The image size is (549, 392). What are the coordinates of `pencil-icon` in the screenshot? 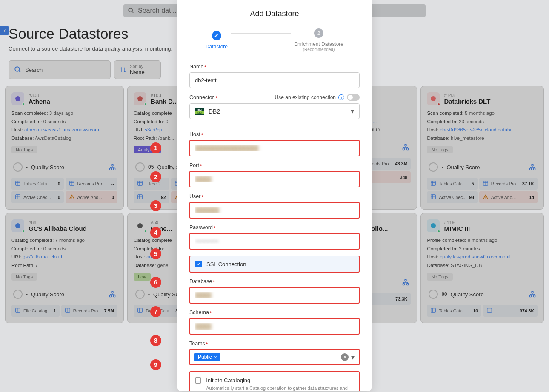 It's located at (216, 36).